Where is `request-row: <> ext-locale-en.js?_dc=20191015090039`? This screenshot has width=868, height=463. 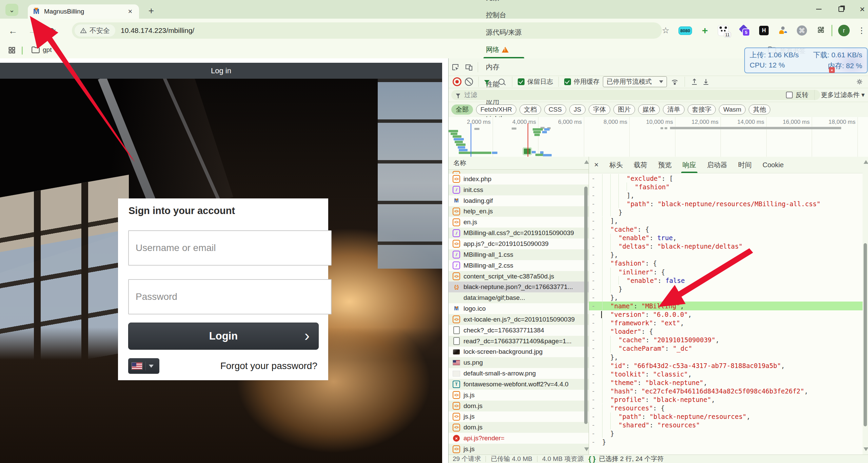 request-row: <> ext-locale-en.js?_dc=20191015090039 is located at coordinates (519, 320).